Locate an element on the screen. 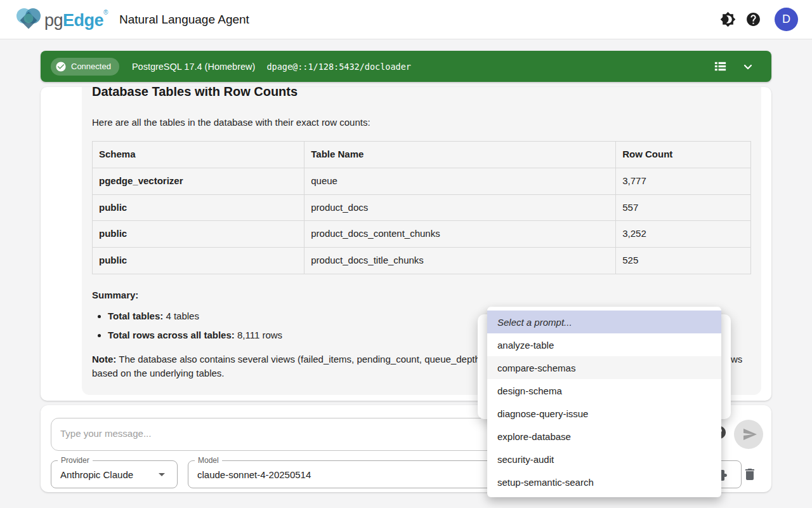 This screenshot has width=812, height=508. page-title: Natural Language Agent is located at coordinates (184, 20).